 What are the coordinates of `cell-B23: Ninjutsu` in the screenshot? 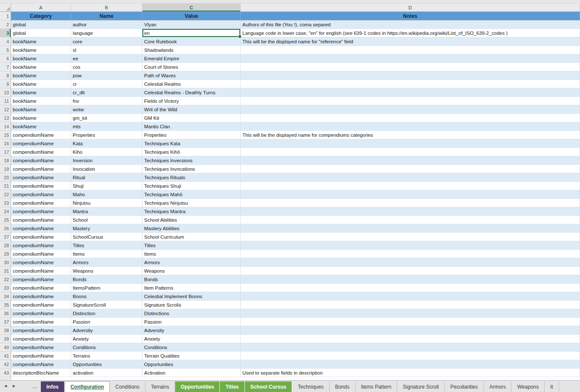 It's located at (107, 203).